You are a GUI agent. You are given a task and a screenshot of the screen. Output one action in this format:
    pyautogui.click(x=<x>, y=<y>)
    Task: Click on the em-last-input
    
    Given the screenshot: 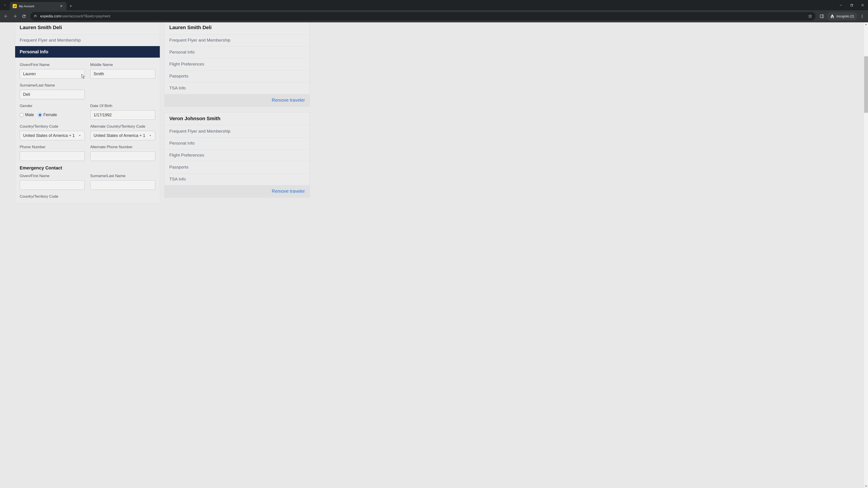 What is the action you would take?
    pyautogui.click(x=123, y=185)
    